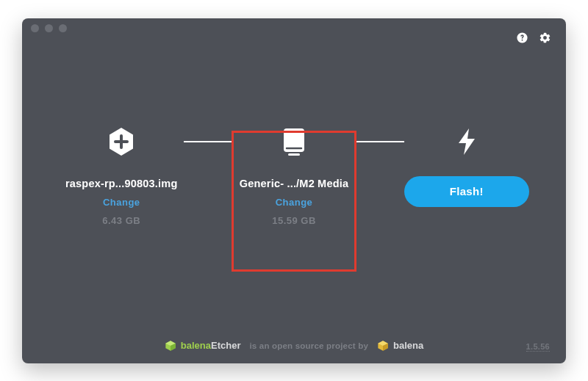 This screenshot has width=588, height=381. What do you see at coordinates (203, 346) in the screenshot?
I see `brand-etcher: balenaEtcher` at bounding box center [203, 346].